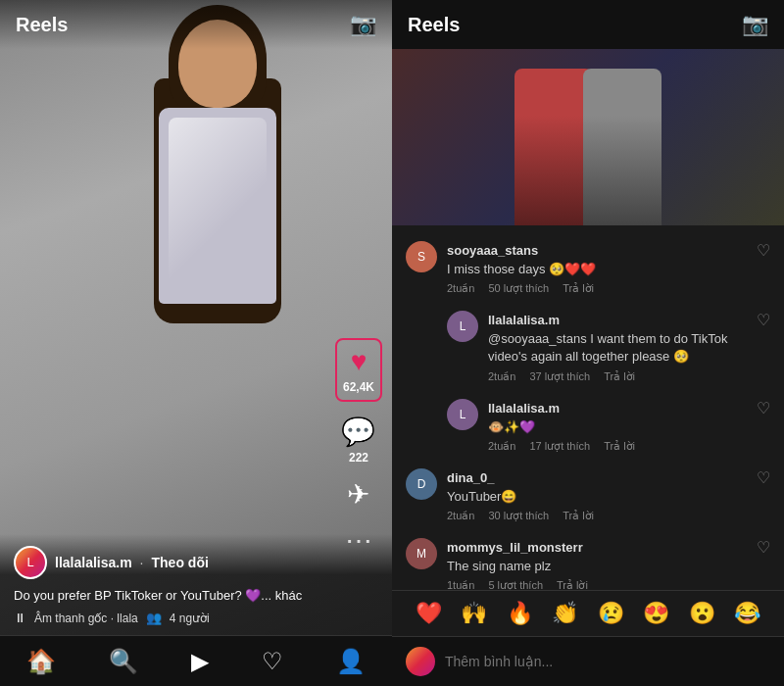  What do you see at coordinates (20, 617) in the screenshot?
I see `music-icon: ⏸` at bounding box center [20, 617].